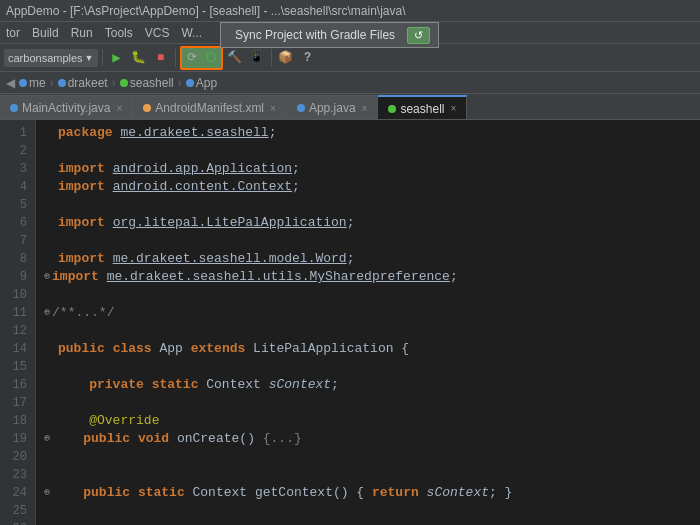 Image resolution: width=700 pixels, height=525 pixels. I want to click on dropdown-label: carbonsamples, so click(46, 58).